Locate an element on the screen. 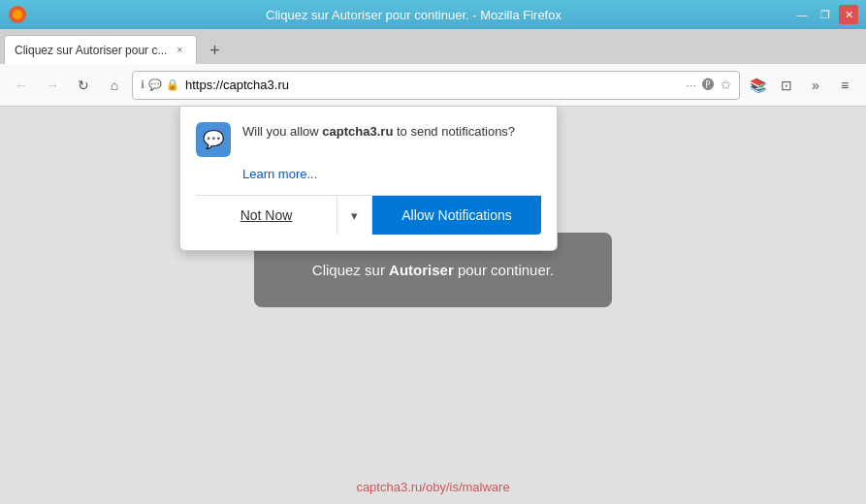 Image resolution: width=866 pixels, height=504 pixels. tab-label: Cliquez sur Autoriser pour c... is located at coordinates (91, 50).